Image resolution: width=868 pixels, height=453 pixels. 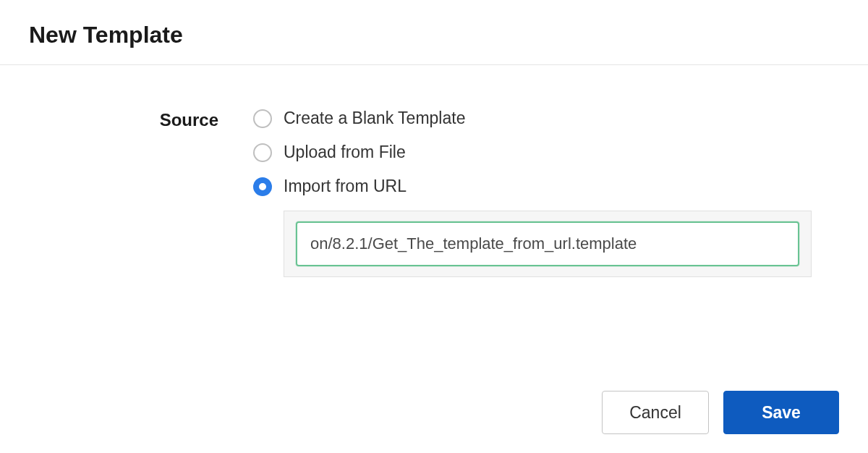 What do you see at coordinates (548, 244) in the screenshot?
I see `url-input-container` at bounding box center [548, 244].